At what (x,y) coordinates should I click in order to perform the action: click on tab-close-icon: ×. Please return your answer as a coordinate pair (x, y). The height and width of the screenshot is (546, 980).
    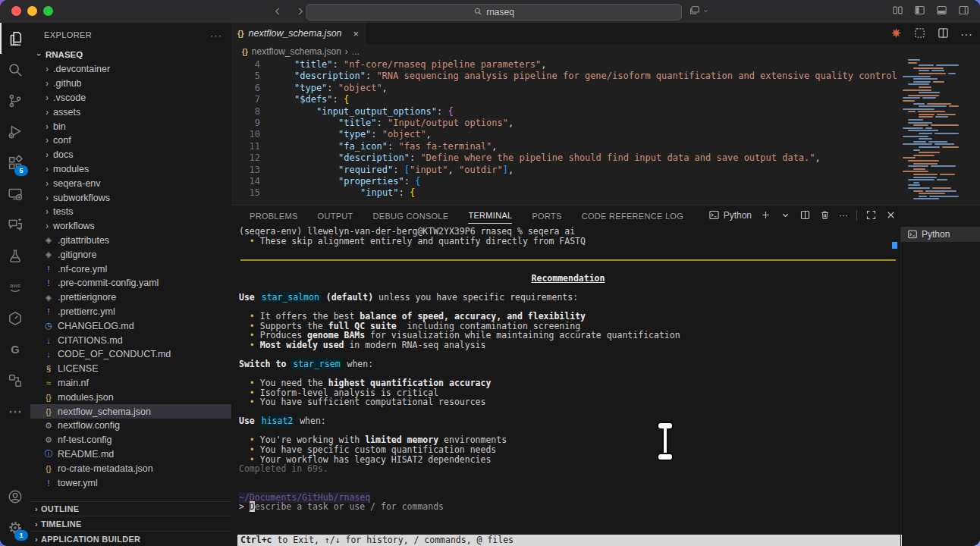
    Looking at the image, I should click on (356, 33).